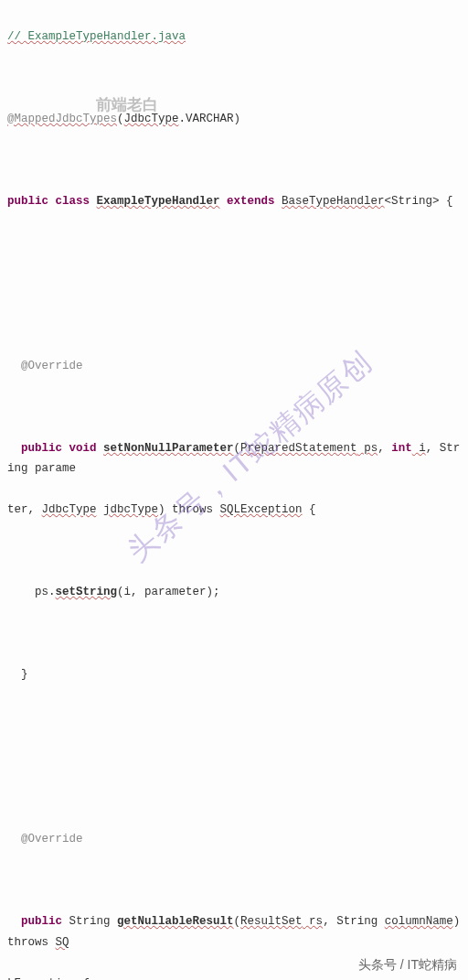 The image size is (468, 980). What do you see at coordinates (234, 593) in the screenshot?
I see `code-line: ps.setString(i, parameter);` at bounding box center [234, 593].